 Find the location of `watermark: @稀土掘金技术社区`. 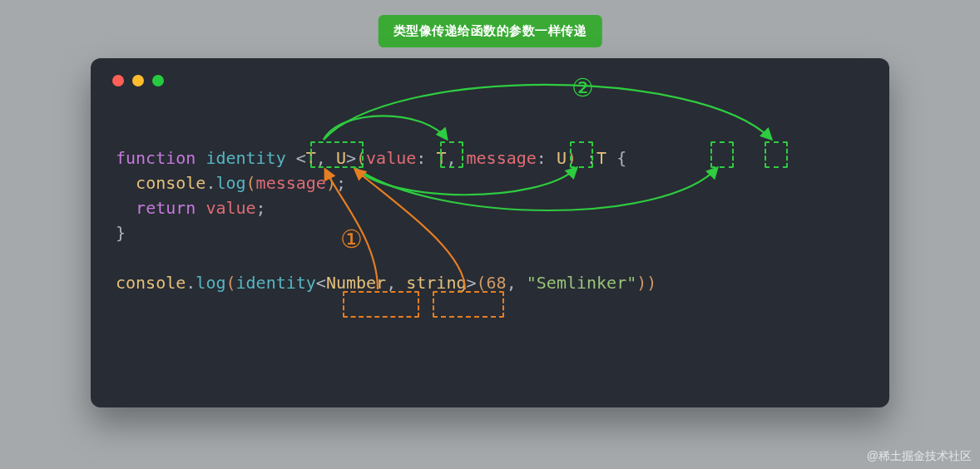

watermark: @稀土掘金技术社区 is located at coordinates (919, 457).